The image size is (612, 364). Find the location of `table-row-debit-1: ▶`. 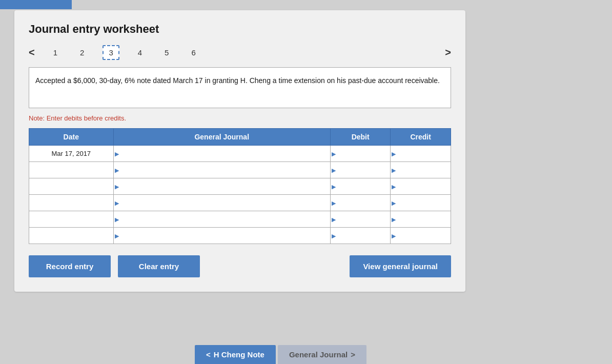

table-row-debit-1: ▶ is located at coordinates (360, 170).